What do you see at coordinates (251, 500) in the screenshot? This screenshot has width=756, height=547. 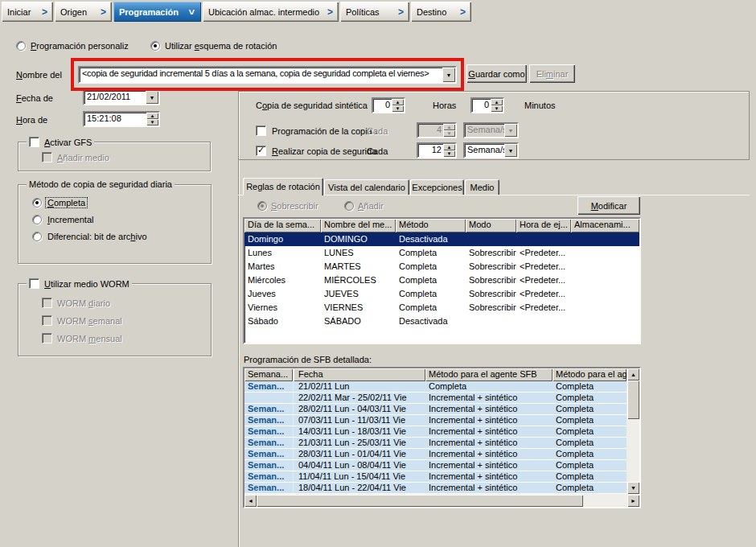 I see `scroll-left-button: ◄` at bounding box center [251, 500].